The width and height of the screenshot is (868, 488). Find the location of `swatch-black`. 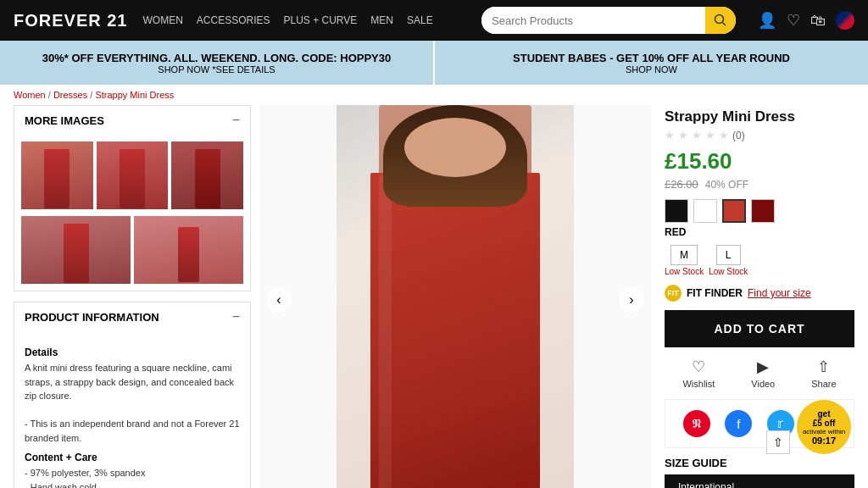

swatch-black is located at coordinates (676, 211).